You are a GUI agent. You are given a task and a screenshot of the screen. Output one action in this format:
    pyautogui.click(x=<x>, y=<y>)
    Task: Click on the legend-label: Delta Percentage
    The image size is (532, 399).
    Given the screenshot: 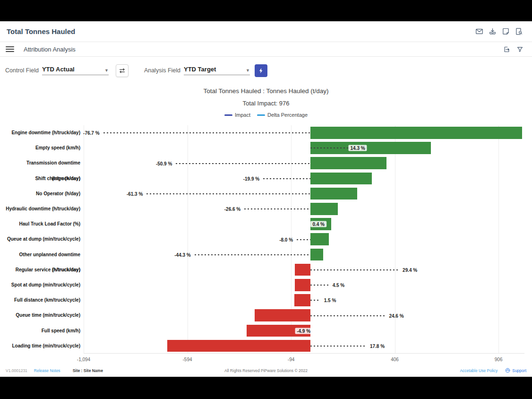 What is the action you would take?
    pyautogui.click(x=287, y=115)
    